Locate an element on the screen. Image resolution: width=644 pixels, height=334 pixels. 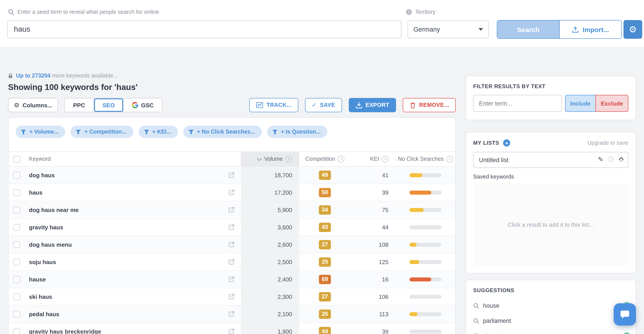
suggestion-item: chamber + is located at coordinates (551, 331).